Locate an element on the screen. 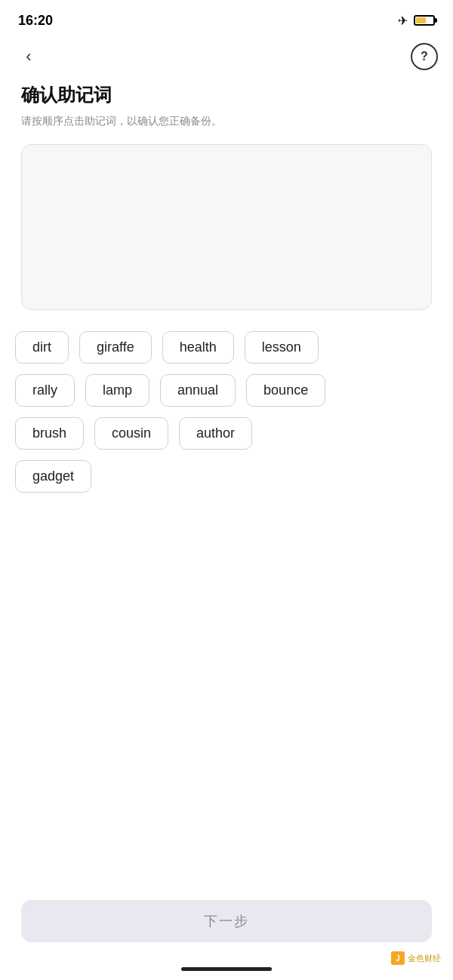 Image resolution: width=453 pixels, height=980 pixels. word-chip-cousin: cousin is located at coordinates (131, 433).